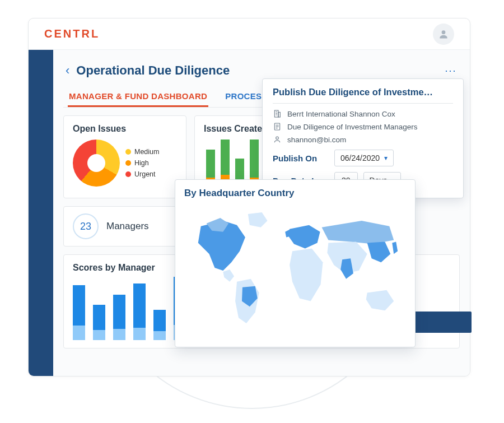 This screenshot has height=423, width=504. Describe the element at coordinates (295, 193) in the screenshot. I see `map-panel-title: By Headquarter Country` at that location.